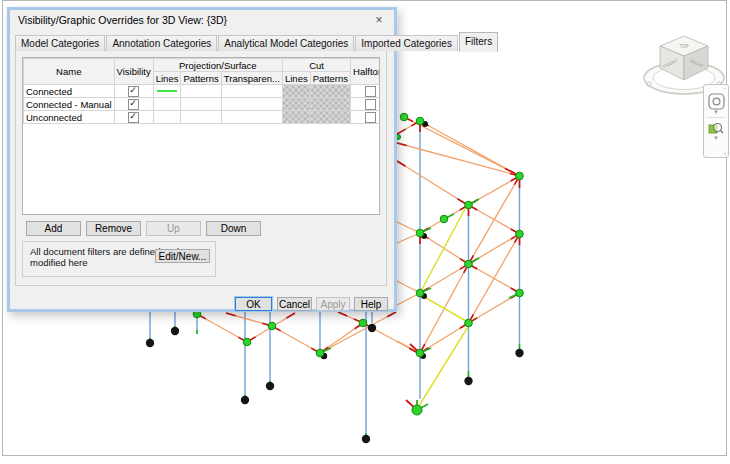 This screenshot has width=730, height=464. I want to click on column-header-halftone: Halftone, so click(366, 72).